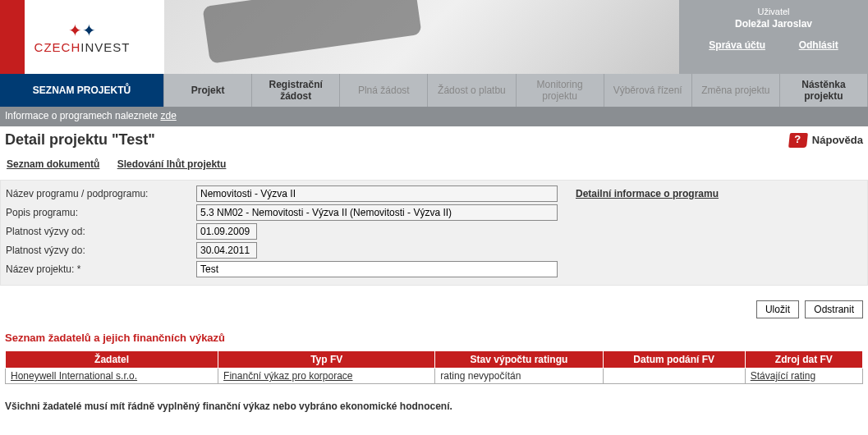 This screenshot has width=868, height=435. I want to click on cell-zadatel-link: Honeywell International s.r.o., so click(74, 376).